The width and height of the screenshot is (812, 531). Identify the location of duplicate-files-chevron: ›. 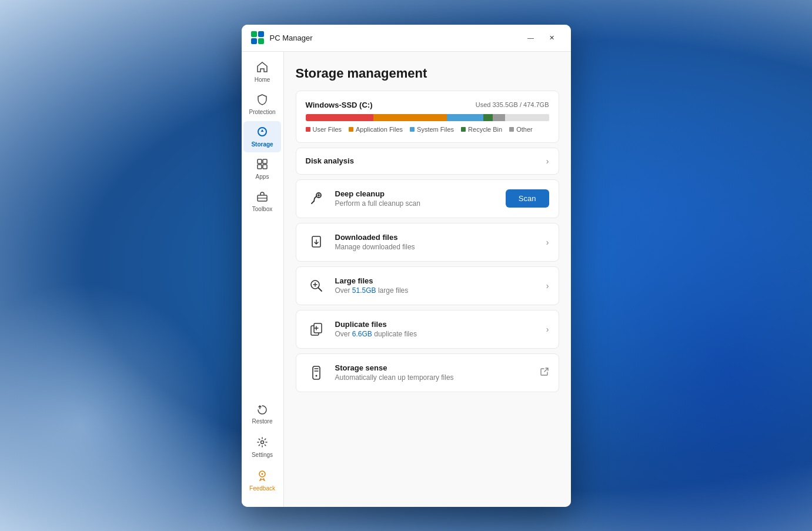
(548, 329).